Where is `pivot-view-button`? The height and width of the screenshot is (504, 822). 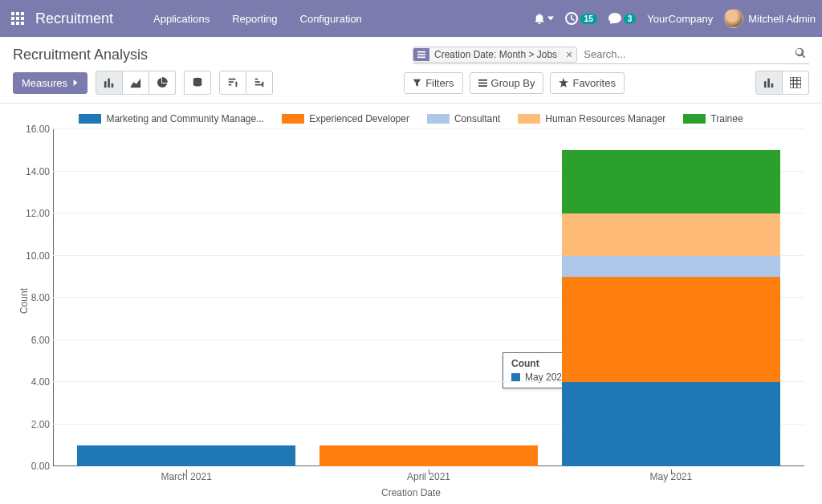 pivot-view-button is located at coordinates (796, 83).